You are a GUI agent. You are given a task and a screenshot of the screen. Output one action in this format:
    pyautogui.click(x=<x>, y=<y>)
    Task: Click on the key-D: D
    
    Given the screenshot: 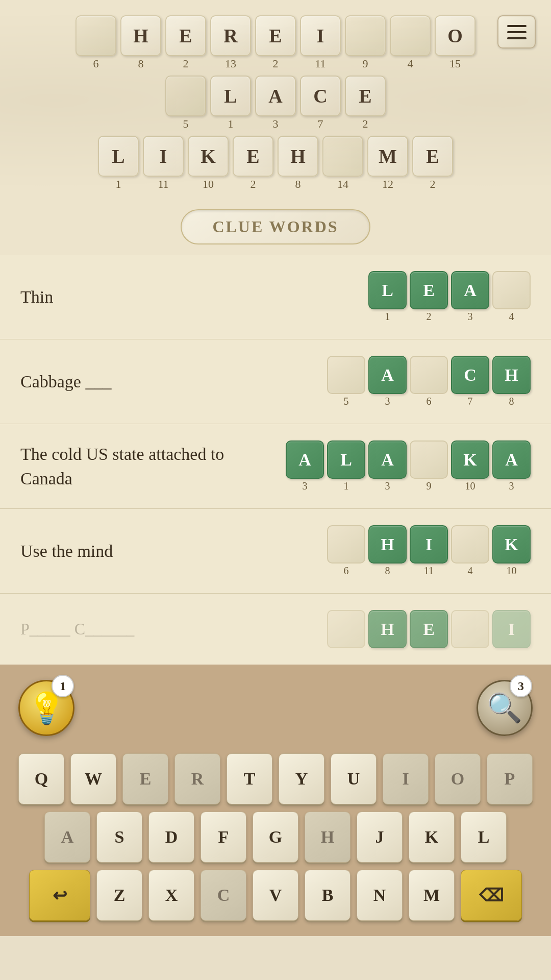 What is the action you would take?
    pyautogui.click(x=171, y=837)
    